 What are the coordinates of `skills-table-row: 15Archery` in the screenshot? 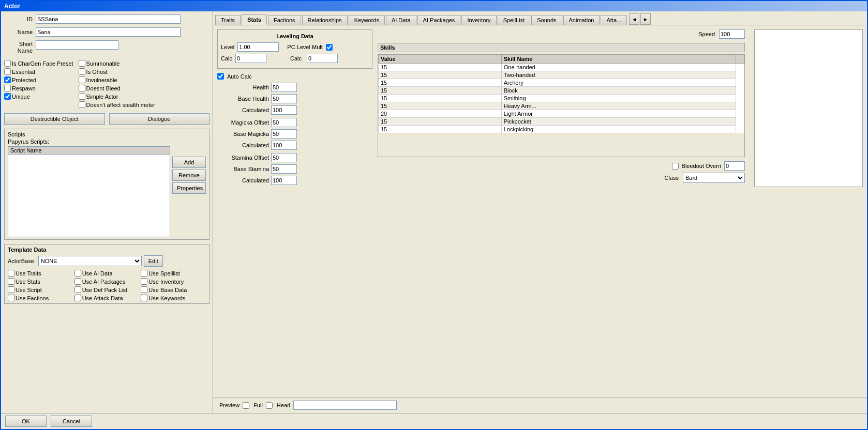 It's located at (562, 83).